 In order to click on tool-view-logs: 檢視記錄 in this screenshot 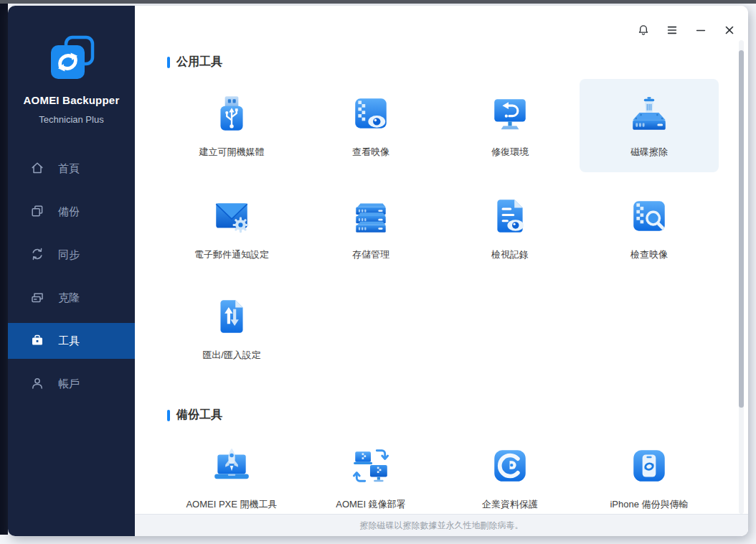, I will do `click(510, 228)`.